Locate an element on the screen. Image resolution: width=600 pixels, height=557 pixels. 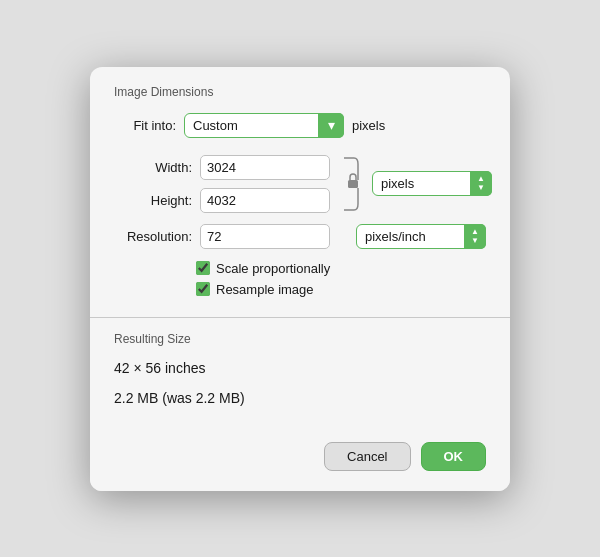
width-input is located at coordinates (265, 168).